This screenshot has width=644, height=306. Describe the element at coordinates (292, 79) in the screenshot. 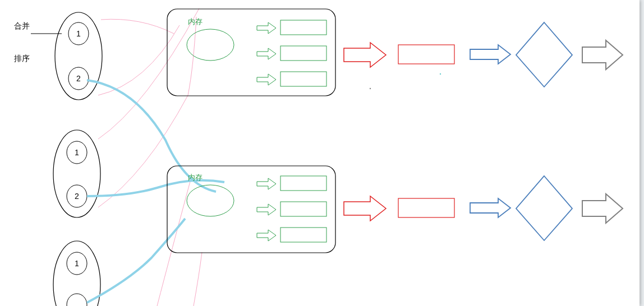

I see `memory1-row3` at that location.